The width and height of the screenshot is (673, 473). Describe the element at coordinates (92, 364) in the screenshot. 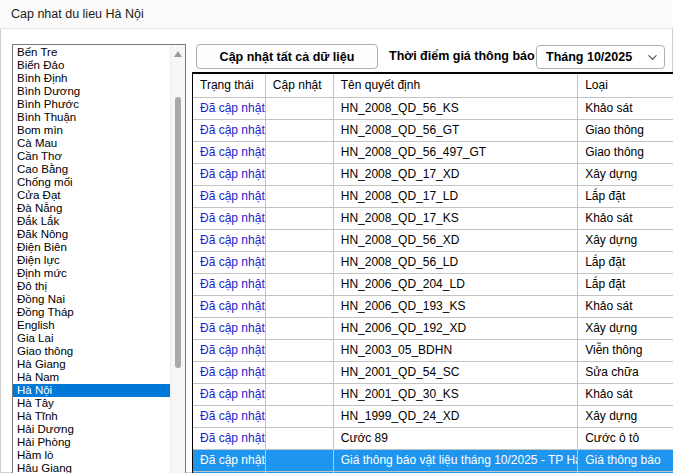

I see `sidebar-item: Hà Giang` at that location.